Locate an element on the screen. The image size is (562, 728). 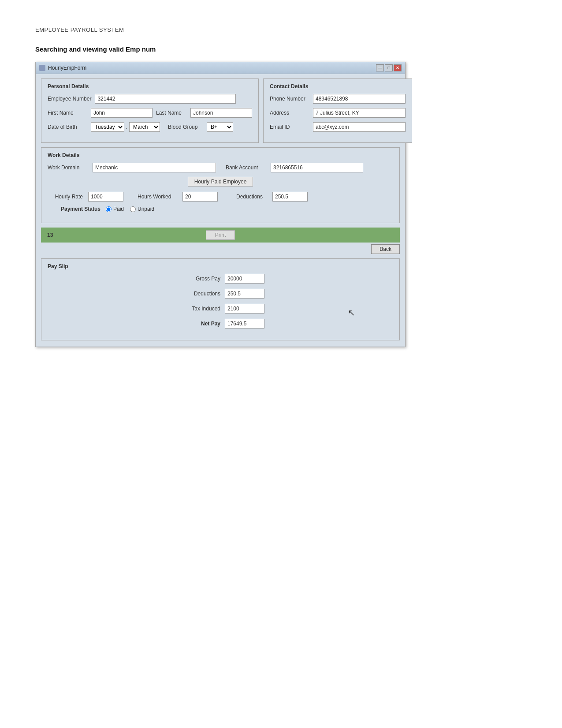
hours-worked-input is located at coordinates (200, 197).